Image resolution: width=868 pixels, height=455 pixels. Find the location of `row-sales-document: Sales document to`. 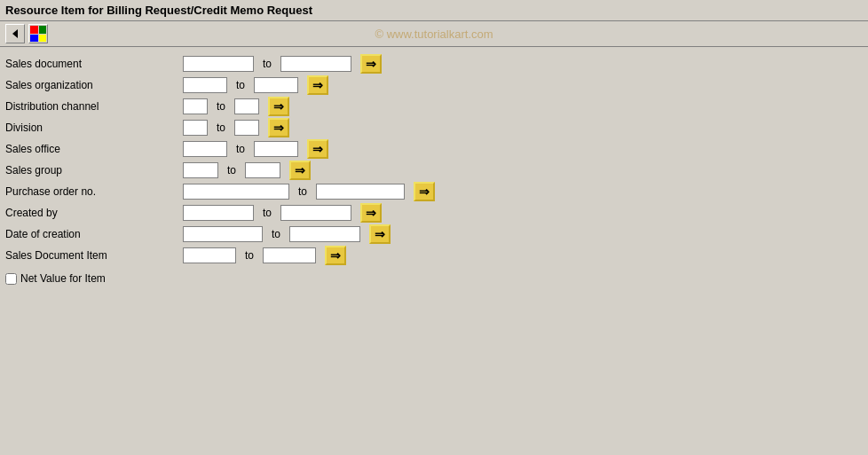

row-sales-document: Sales document to is located at coordinates (434, 64).